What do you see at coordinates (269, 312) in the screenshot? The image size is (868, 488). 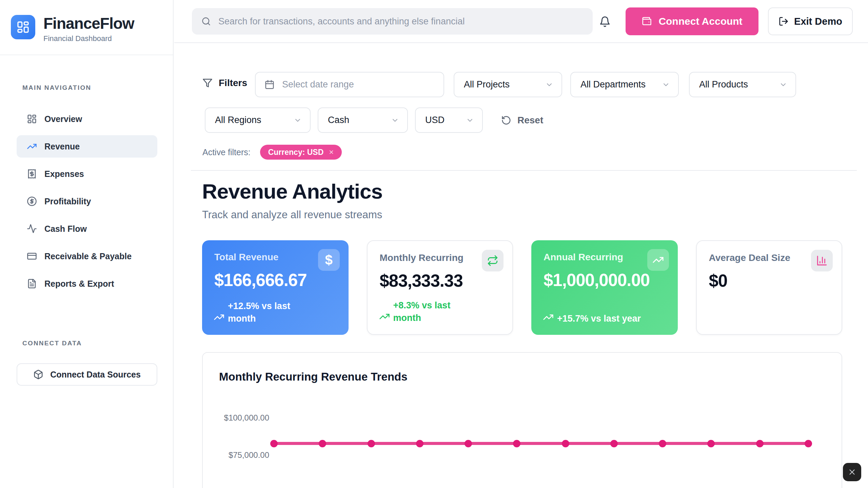 I see `stat-change-text: +12.5% vs last month` at bounding box center [269, 312].